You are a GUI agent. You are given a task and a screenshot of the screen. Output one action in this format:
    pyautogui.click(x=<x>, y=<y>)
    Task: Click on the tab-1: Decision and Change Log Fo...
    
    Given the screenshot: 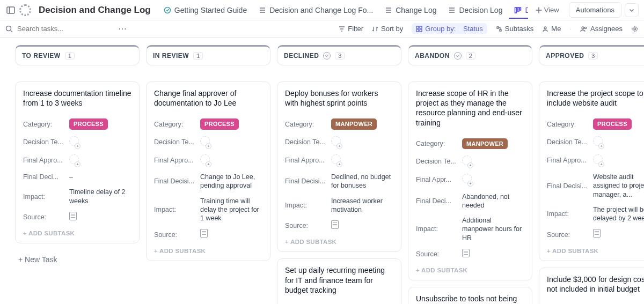 What is the action you would take?
    pyautogui.click(x=316, y=10)
    